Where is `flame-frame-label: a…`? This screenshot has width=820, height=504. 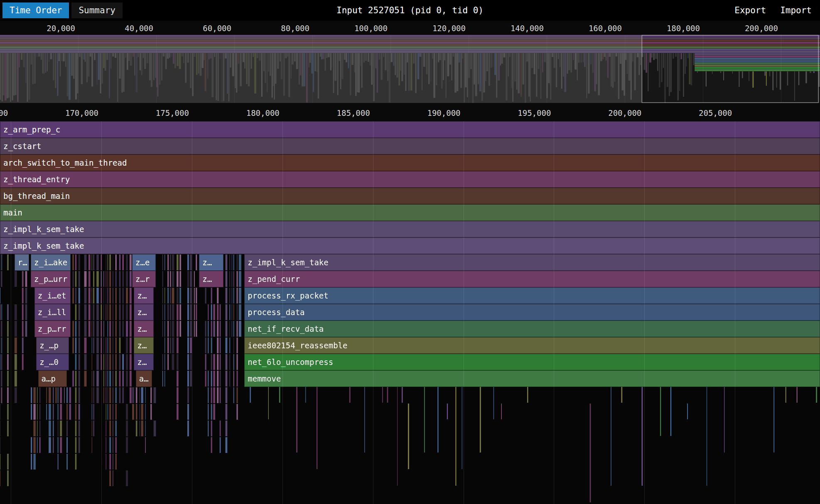
flame-frame-label: a… is located at coordinates (144, 379).